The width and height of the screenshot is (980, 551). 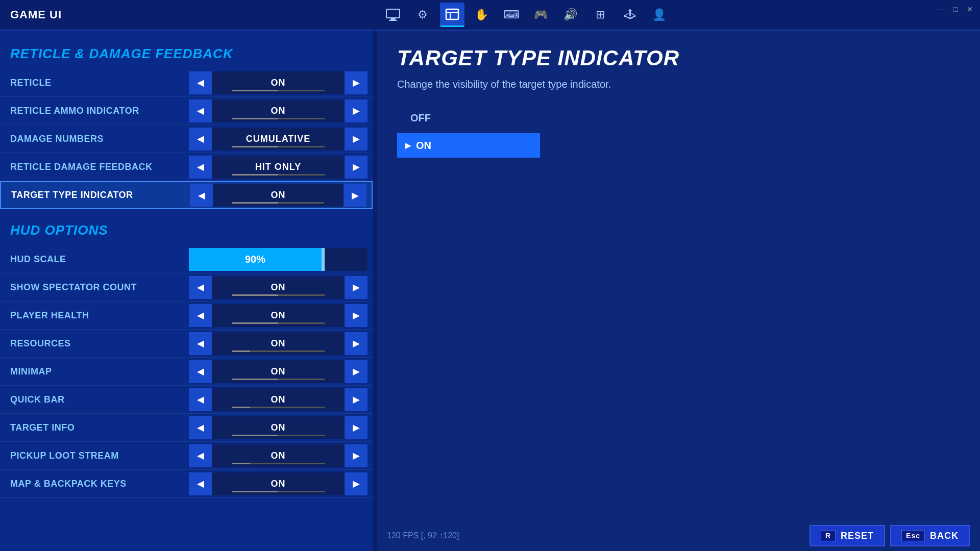 What do you see at coordinates (278, 484) in the screenshot?
I see `map-backpack-keys-value-box: ON` at bounding box center [278, 484].